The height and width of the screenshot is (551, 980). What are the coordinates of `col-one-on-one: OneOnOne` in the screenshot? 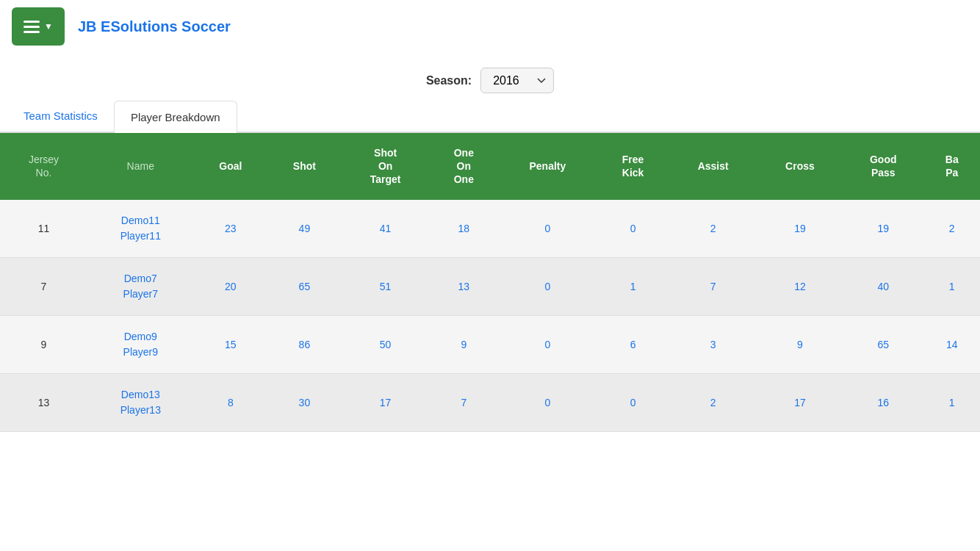 It's located at (464, 166).